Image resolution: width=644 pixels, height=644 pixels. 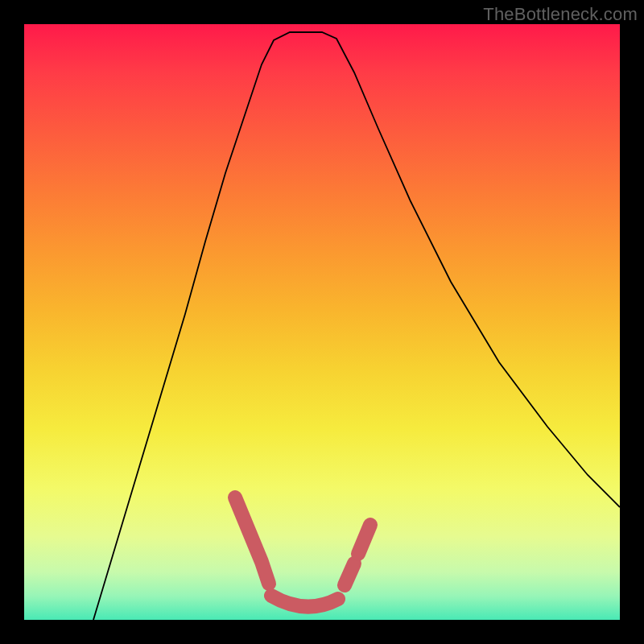 I want to click on valley-left-segment, so click(x=252, y=541).